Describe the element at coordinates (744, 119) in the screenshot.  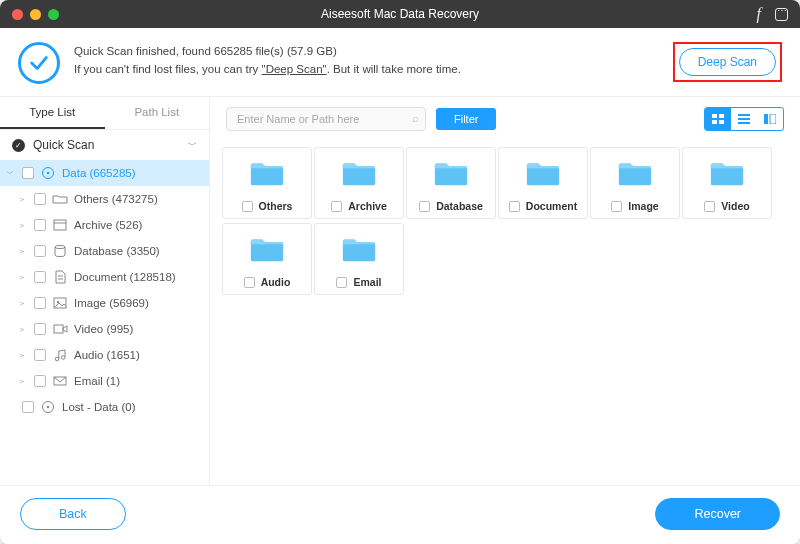
I see `view-list-button` at that location.